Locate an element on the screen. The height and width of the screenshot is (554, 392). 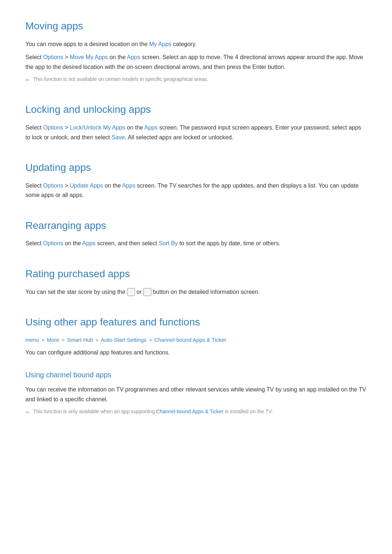
breadcrumb-smarthub: Smart Hub is located at coordinates (80, 340).